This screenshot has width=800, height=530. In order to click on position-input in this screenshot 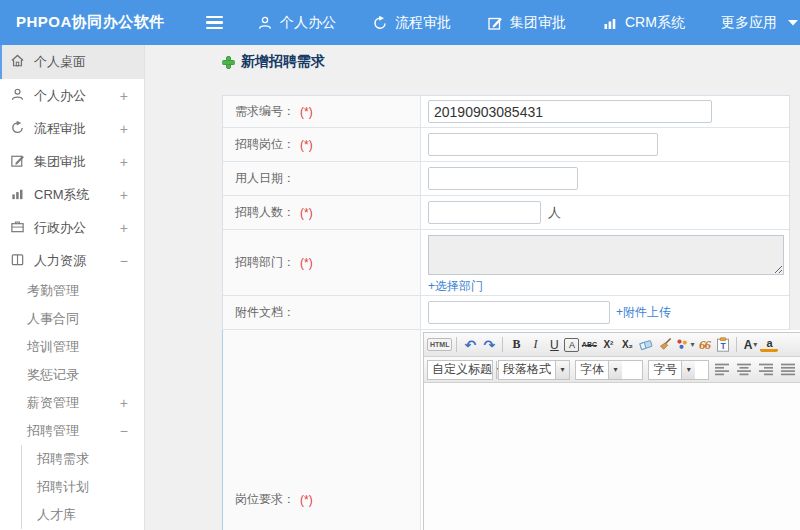, I will do `click(543, 144)`.